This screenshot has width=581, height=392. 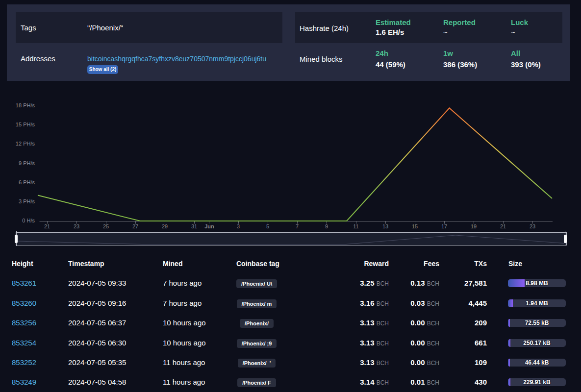 I want to click on svg-text: 15 PH/s, so click(x=25, y=124).